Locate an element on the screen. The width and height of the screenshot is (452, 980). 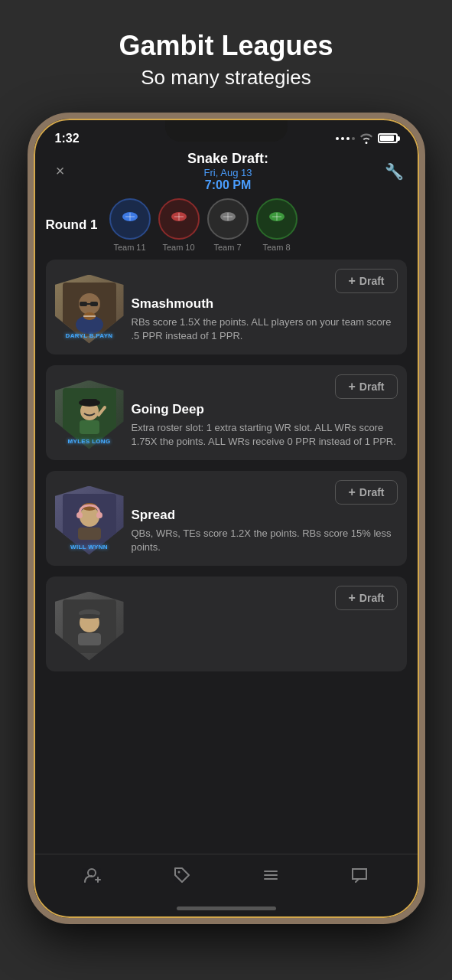
nav-item-add-user is located at coordinates (93, 877).